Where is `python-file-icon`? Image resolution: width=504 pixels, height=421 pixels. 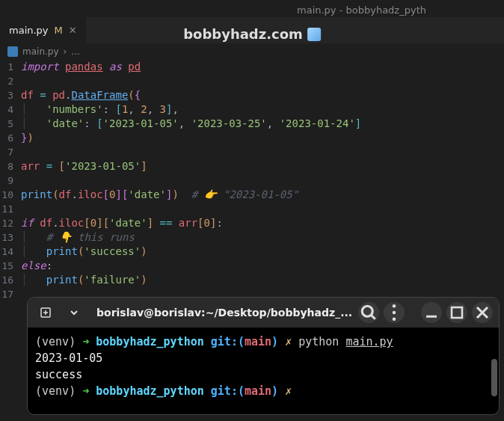
python-file-icon is located at coordinates (13, 52).